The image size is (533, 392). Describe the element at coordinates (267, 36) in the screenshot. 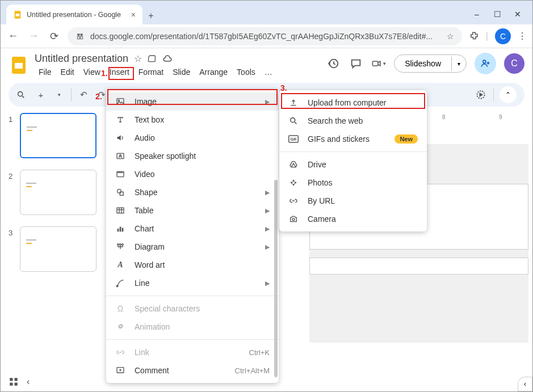

I see `address-bar: ← → ⟳ docs.google.com/presentation/d/1T5…` at that location.